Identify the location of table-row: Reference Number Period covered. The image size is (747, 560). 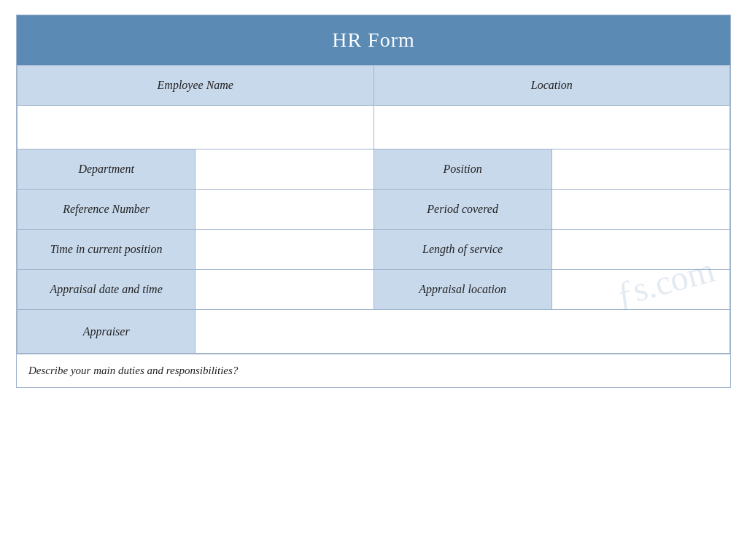
(374, 210).